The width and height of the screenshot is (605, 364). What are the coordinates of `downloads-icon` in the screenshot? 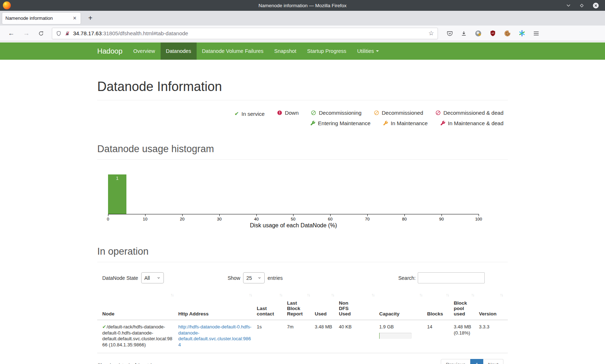 It's located at (464, 33).